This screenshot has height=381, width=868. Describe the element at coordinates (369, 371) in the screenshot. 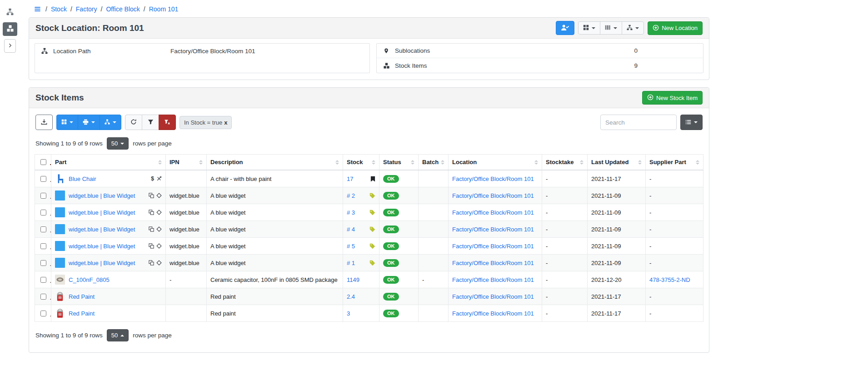

I see `footer-spacer` at that location.